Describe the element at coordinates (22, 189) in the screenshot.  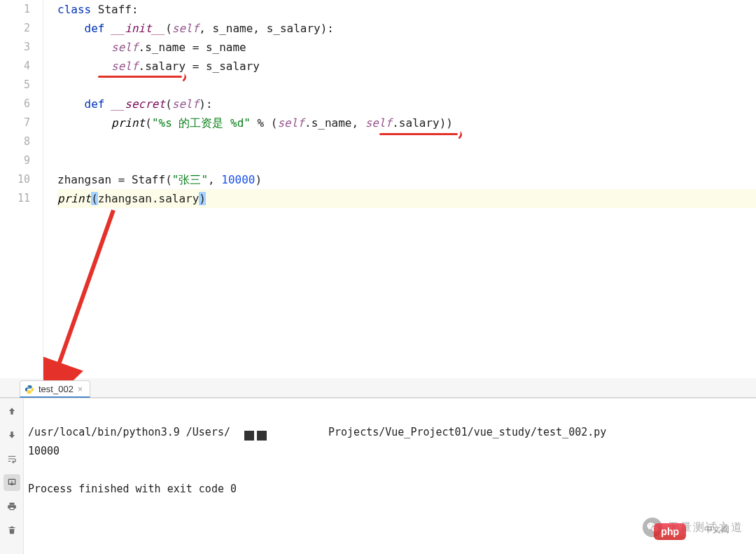
I see `line-number-gutter: 1 2 3 4 5 6 7 8 9 10 11` at that location.